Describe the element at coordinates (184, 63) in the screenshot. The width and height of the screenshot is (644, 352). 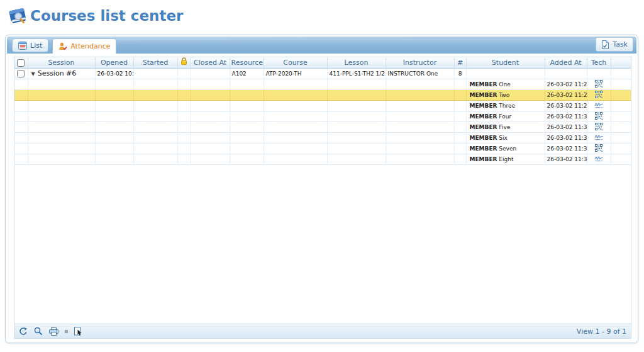
I see `lock-icon` at that location.